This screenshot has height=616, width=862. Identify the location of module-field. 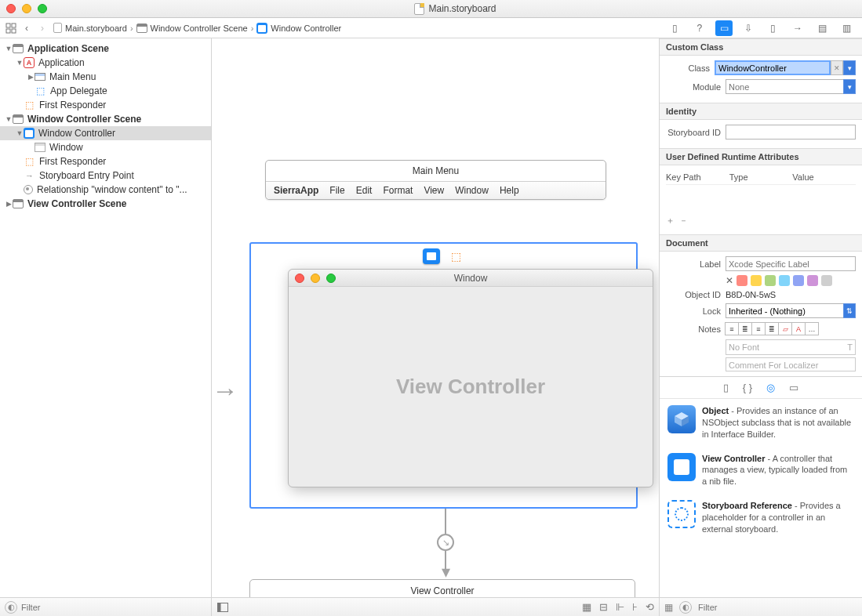
(784, 86).